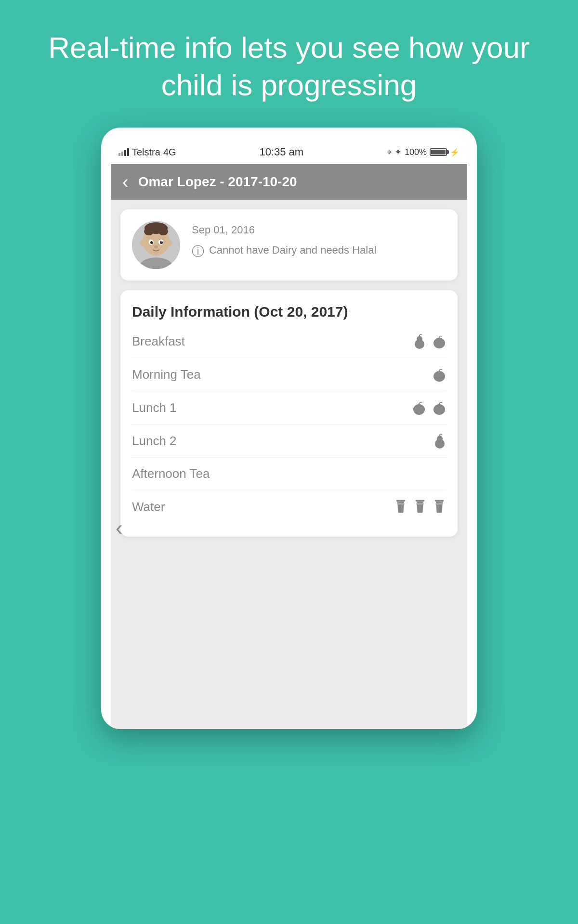 The height and width of the screenshot is (924, 578). Describe the element at coordinates (289, 441) in the screenshot. I see `meal-row-lunch2: Lunch 2` at that location.